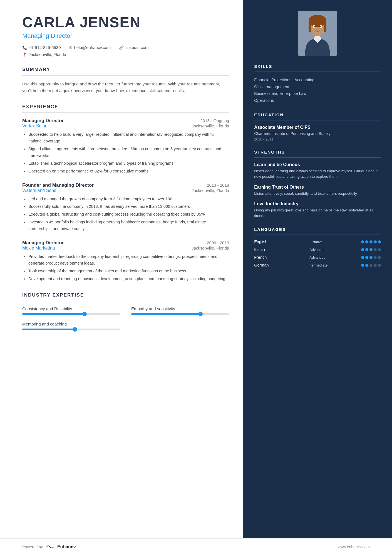 This screenshot has height=555, width=392. I want to click on bullet-2-2: Successfully sold the company in 2013. I…, so click(129, 207).